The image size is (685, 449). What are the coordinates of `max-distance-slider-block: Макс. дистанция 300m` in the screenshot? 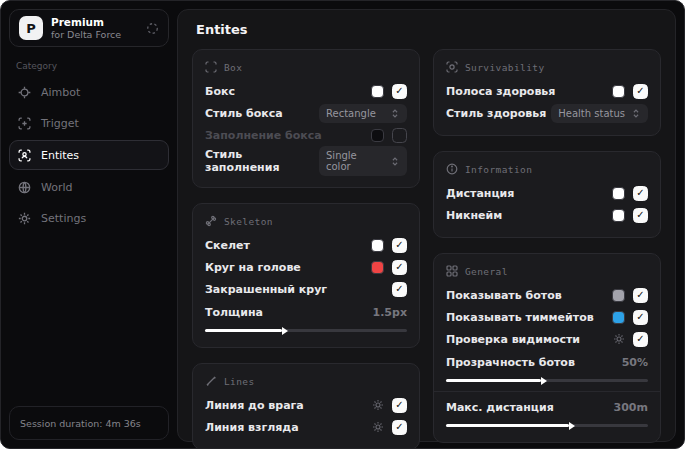 It's located at (547, 412).